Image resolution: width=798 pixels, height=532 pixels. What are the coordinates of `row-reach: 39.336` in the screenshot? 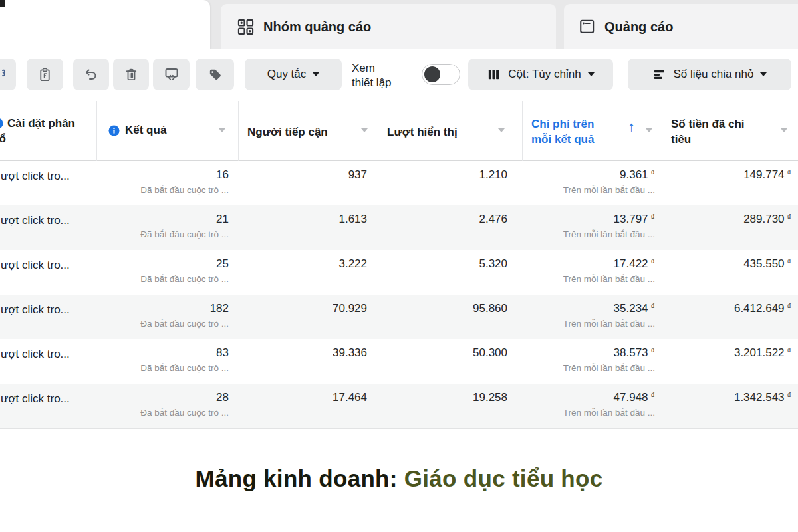 It's located at (303, 353).